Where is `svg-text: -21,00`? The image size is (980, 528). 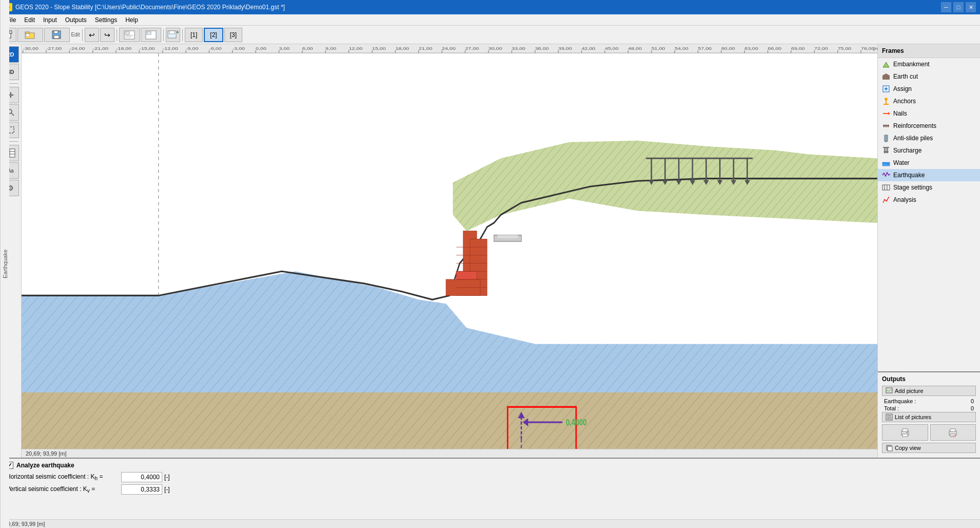 svg-text: -21,00 is located at coordinates (101, 48).